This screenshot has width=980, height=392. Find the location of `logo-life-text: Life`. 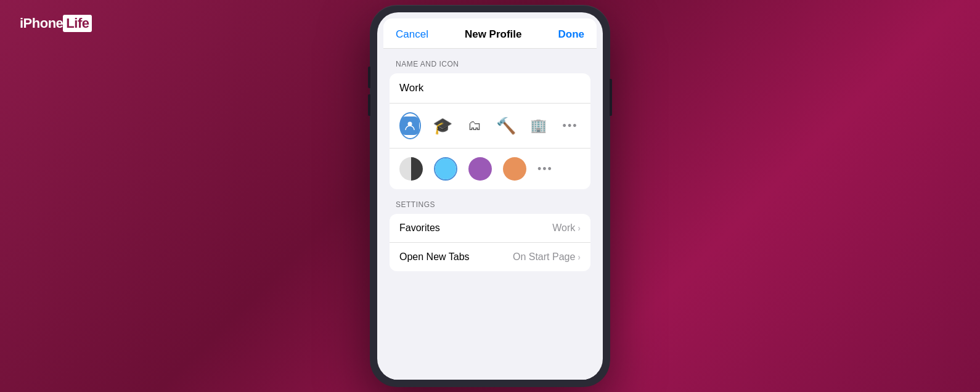

logo-life-text: Life is located at coordinates (78, 23).